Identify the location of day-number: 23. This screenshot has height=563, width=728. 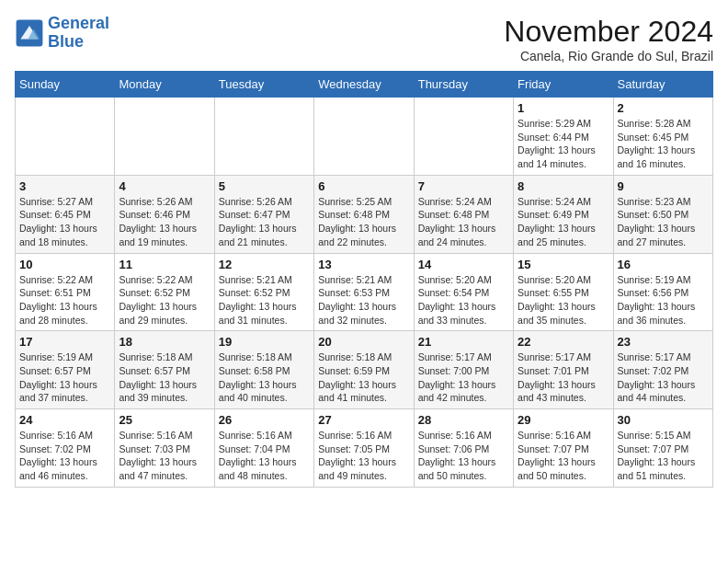
(664, 342).